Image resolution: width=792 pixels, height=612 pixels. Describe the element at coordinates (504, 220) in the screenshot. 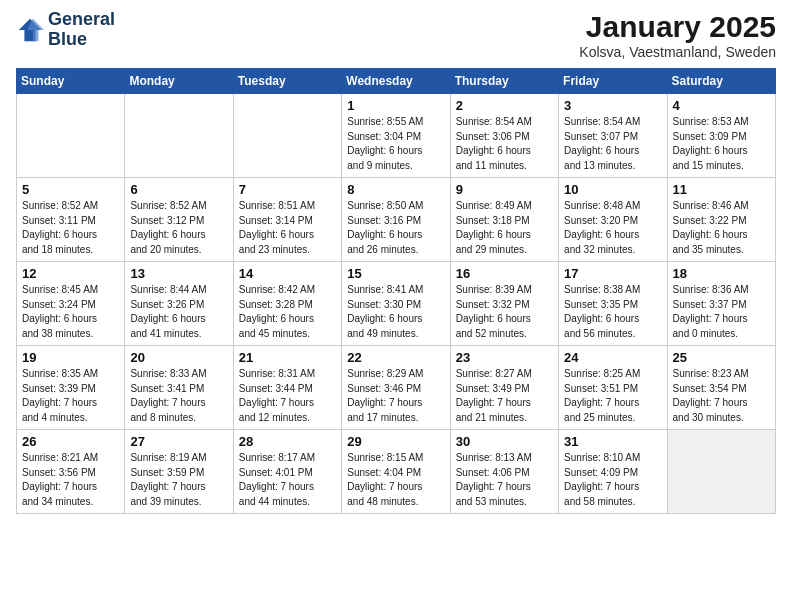

I see `calendar-cell: 9Sunrise: 8:49 AMSunset: 3:18 PMDaylight…` at that location.